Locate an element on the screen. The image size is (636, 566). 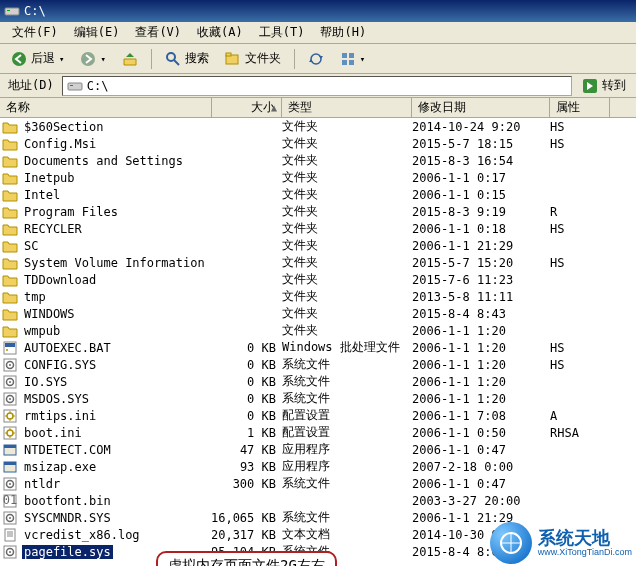
file-row: 01bootfont.bin2003-3-27 20:00 is located at coordinates (318, 500).